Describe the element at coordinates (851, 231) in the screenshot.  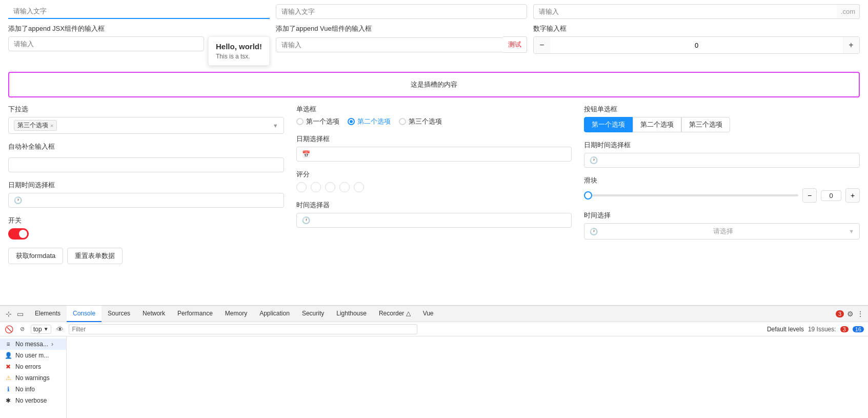
I see `time-select-chevron: ▼` at that location.